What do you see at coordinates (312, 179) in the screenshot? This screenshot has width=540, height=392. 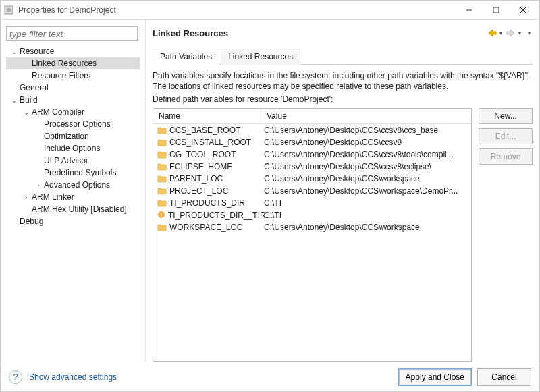 I see `table-row: PARENT_LOCC:\Users\Antoney\Desktop\CCS\w…` at bounding box center [312, 179].